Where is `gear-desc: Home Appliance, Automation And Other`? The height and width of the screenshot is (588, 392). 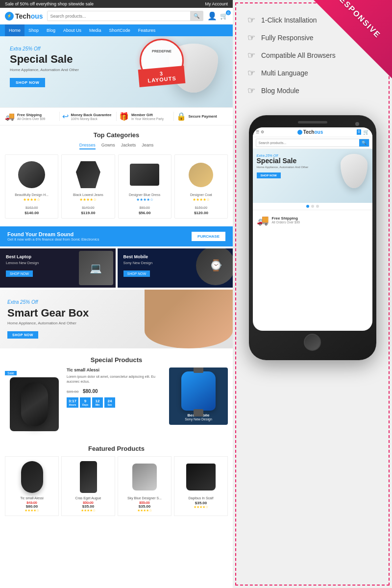 gear-desc: Home Appliance, Automation And Other is located at coordinates (117, 323).